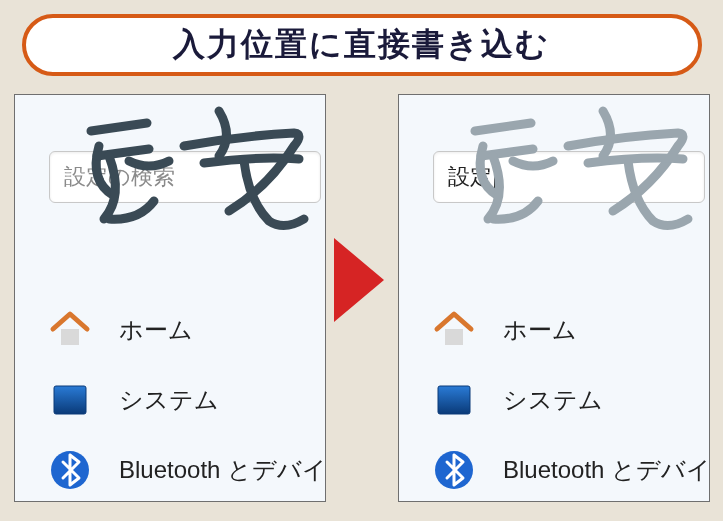  What do you see at coordinates (569, 398) in the screenshot?
I see `settings-list-after: ホーム システム Bluetooth とデバイ` at bounding box center [569, 398].